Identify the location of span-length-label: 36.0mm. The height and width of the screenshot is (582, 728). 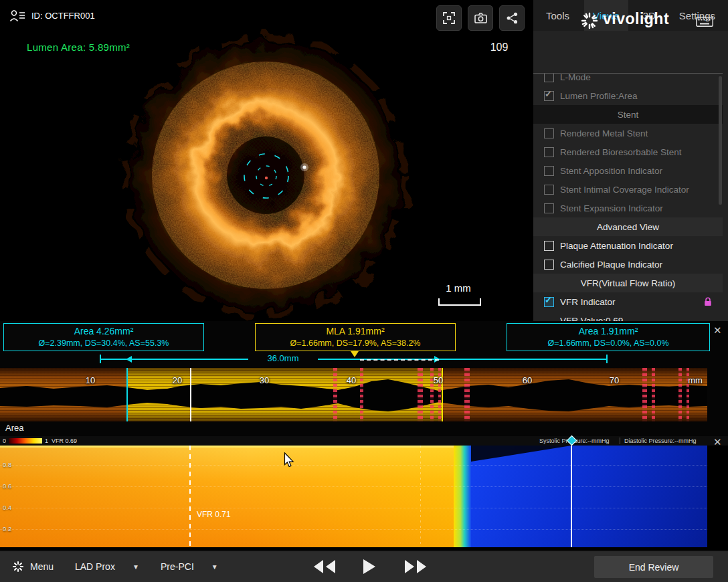
(283, 359).